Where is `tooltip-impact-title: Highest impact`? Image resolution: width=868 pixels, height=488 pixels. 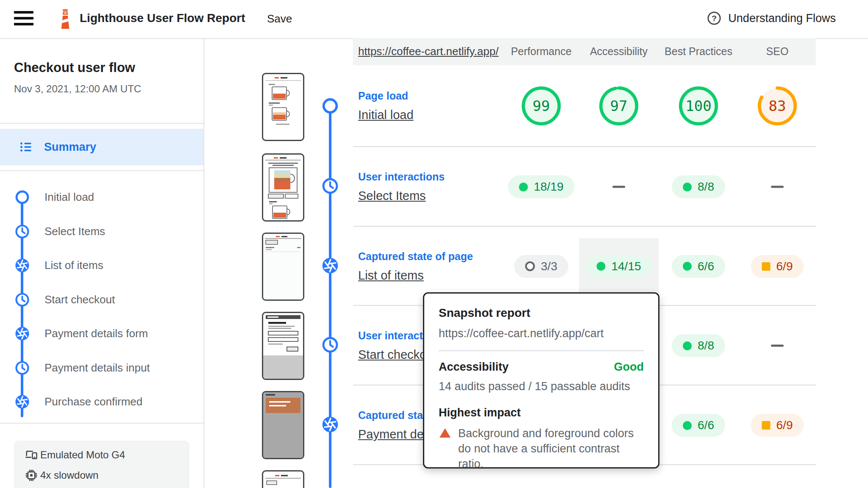 tooltip-impact-title: Highest impact is located at coordinates (541, 413).